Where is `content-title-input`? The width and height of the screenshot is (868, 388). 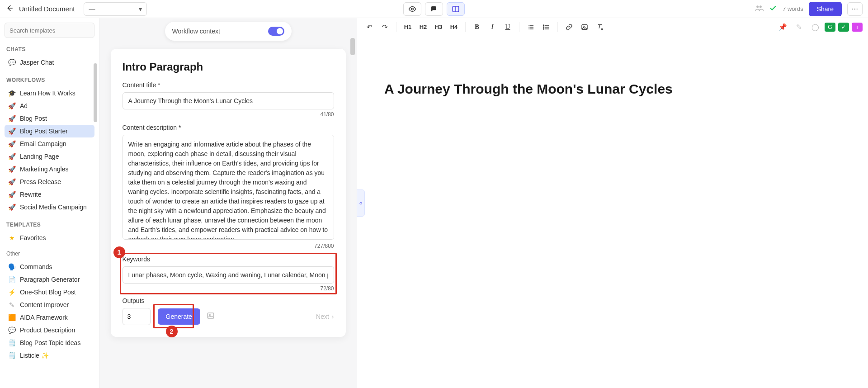
content-title-input is located at coordinates (228, 101).